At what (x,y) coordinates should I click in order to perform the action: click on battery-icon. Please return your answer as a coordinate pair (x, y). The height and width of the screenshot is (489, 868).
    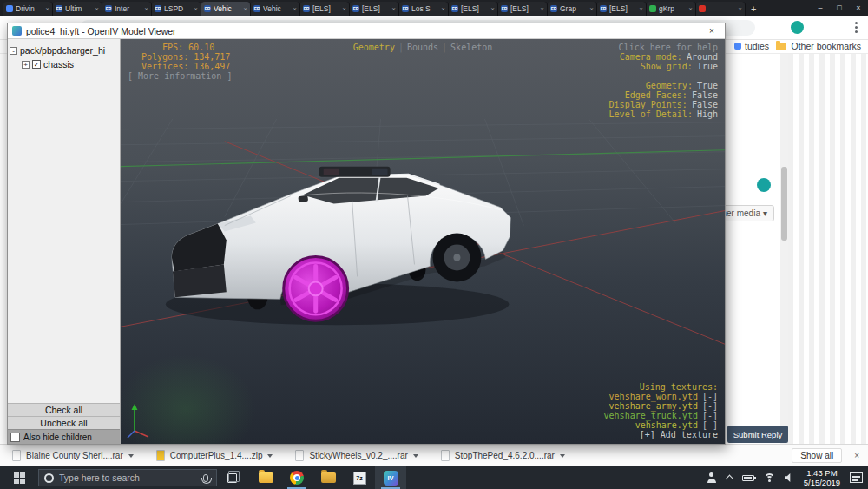
    Looking at the image, I should click on (748, 478).